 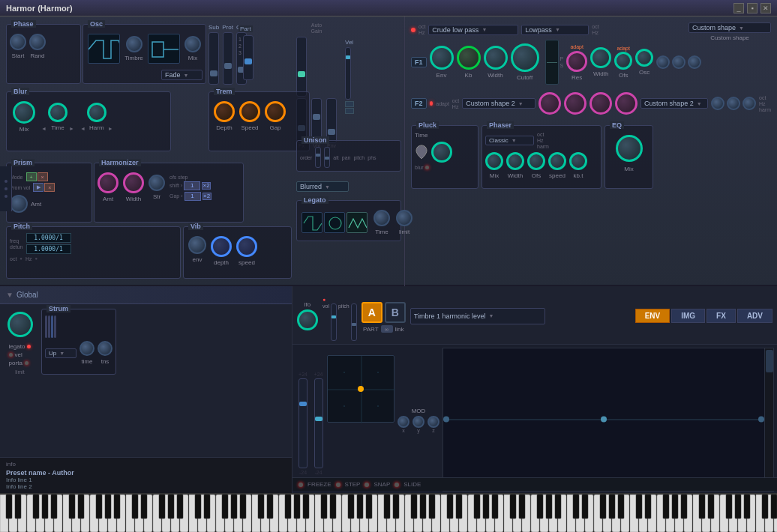 I want to click on side-handle, so click(x=6, y=189).